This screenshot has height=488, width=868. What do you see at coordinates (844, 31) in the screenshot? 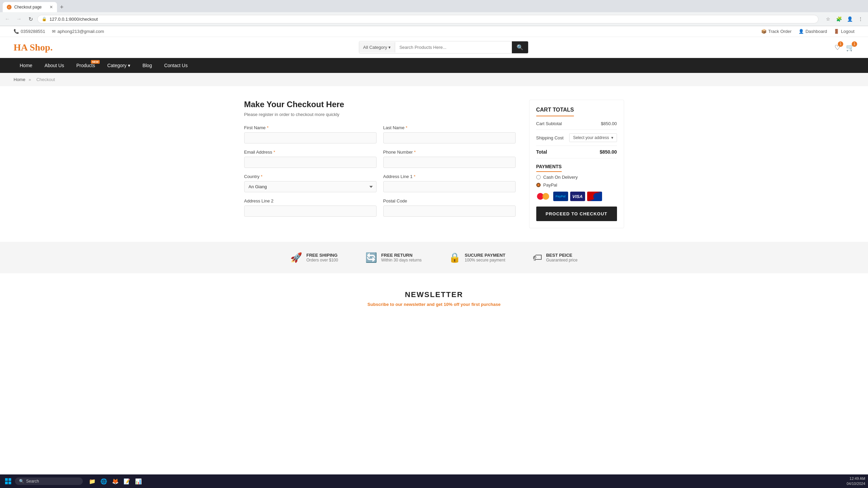
I see `logout-link: 🚪 Logout` at bounding box center [844, 31].